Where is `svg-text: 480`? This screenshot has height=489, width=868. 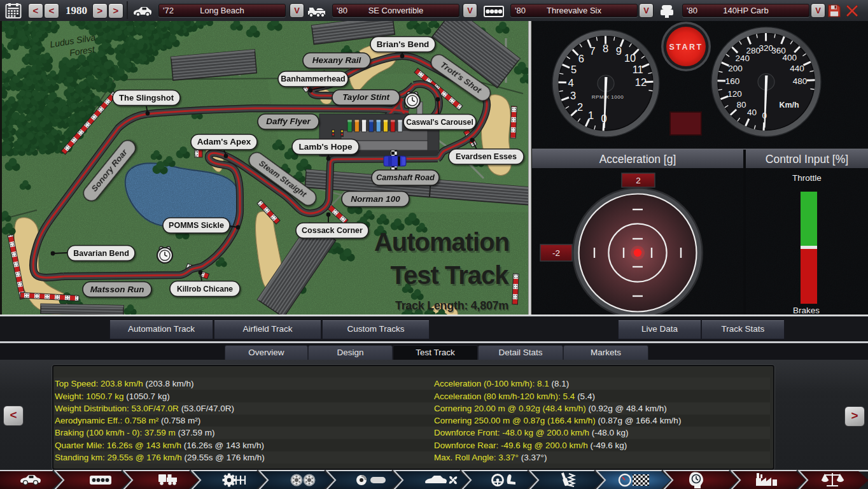 svg-text: 480 is located at coordinates (801, 82).